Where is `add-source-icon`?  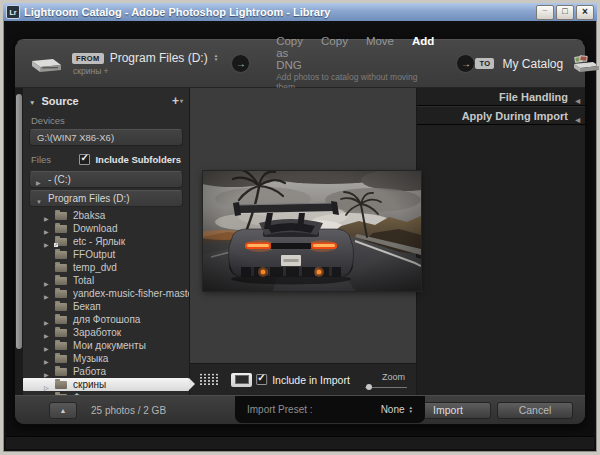
add-source-icon is located at coordinates (178, 101).